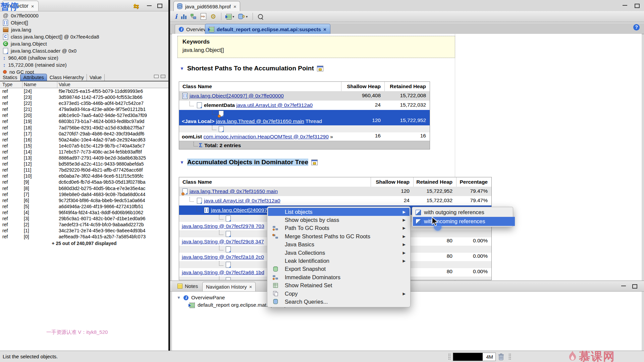  Describe the element at coordinates (464, 213) in the screenshot. I see `submenu-item-with-outgoing-references: with outgoing references` at that location.